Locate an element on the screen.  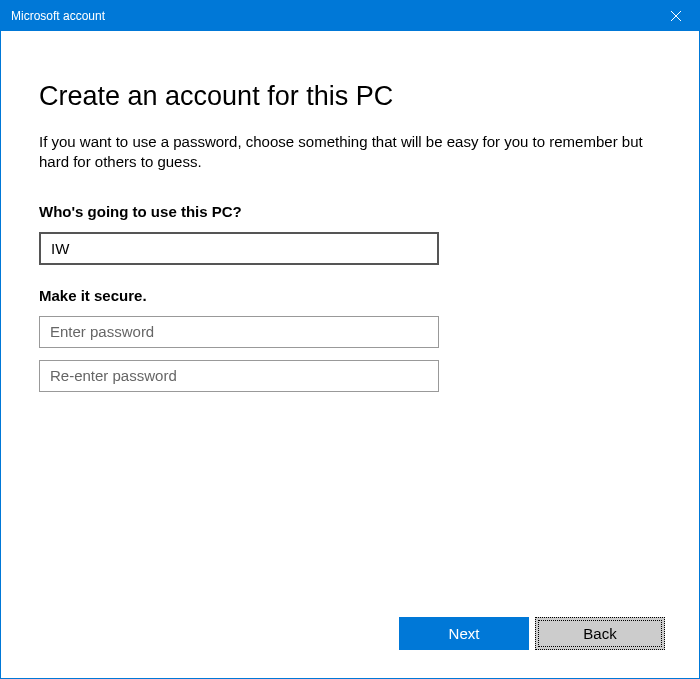
reenter-password-input is located at coordinates (239, 376).